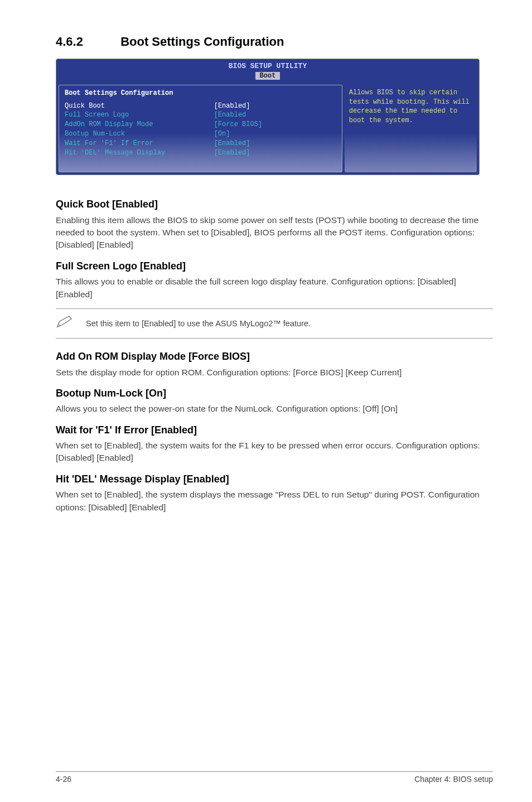 This screenshot has height=802, width=532. I want to click on bios-row-label: Bootup Num-Lock, so click(139, 134).